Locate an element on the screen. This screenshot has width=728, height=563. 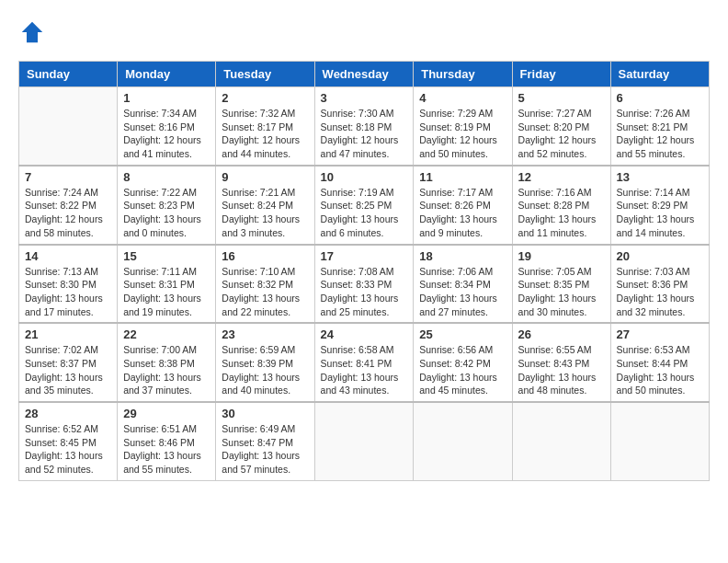
day-info: Sunrise: 7:21 AM Sunset: 8:24 PM Dayligh… is located at coordinates (265, 213).